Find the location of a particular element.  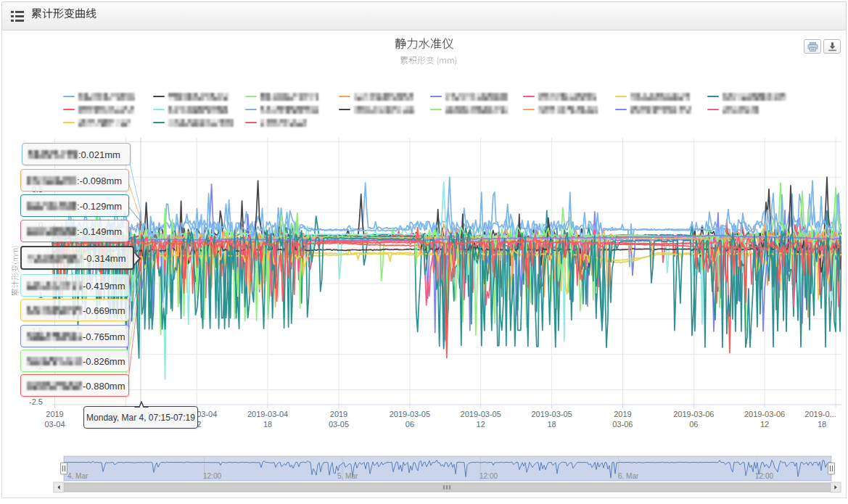

tooltip-value: :0.021mm is located at coordinates (99, 154).